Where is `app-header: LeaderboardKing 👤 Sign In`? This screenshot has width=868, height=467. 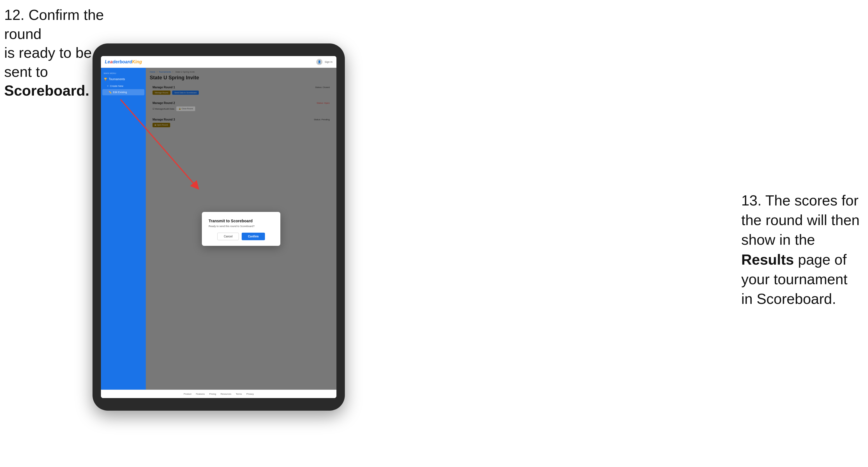 app-header: LeaderboardKing 👤 Sign In is located at coordinates (219, 62).